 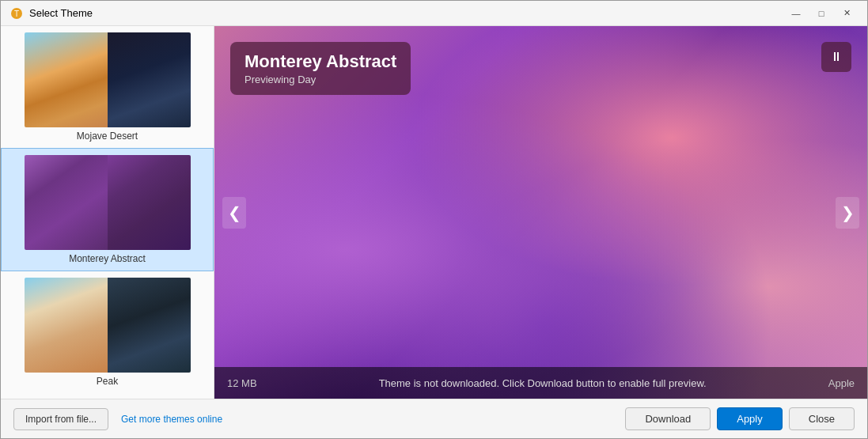 What do you see at coordinates (740, 419) in the screenshot?
I see `bottom-right-buttons: Download Apply Close` at bounding box center [740, 419].